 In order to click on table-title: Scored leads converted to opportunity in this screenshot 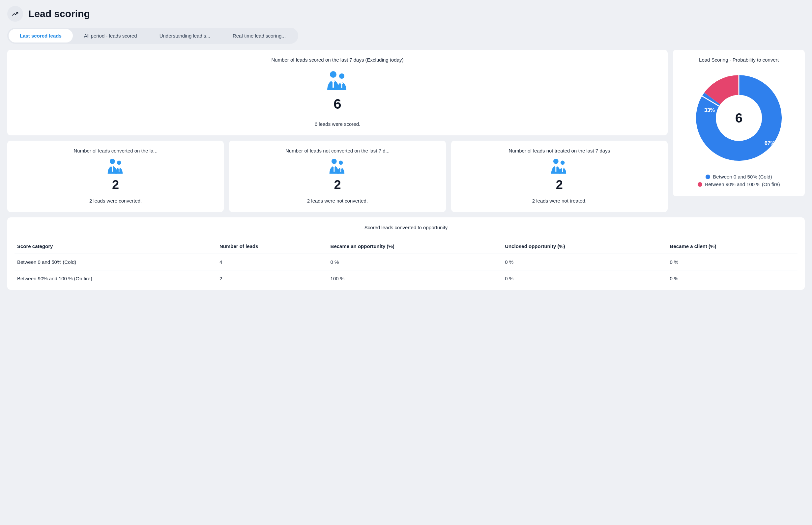, I will do `click(406, 227)`.